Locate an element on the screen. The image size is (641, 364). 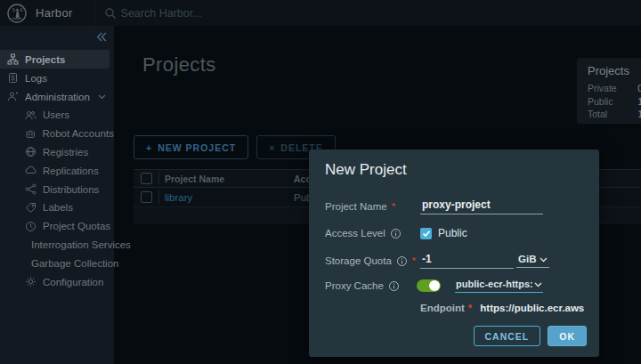
row-checkbox is located at coordinates (146, 198).